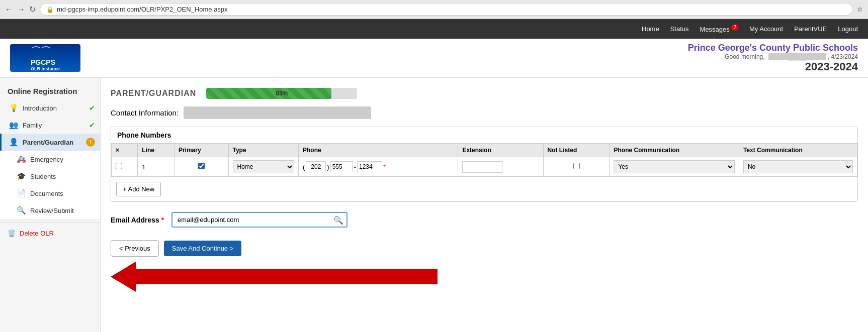 The image size is (868, 332). What do you see at coordinates (282, 93) in the screenshot?
I see `progress-label: 83%` at bounding box center [282, 93].